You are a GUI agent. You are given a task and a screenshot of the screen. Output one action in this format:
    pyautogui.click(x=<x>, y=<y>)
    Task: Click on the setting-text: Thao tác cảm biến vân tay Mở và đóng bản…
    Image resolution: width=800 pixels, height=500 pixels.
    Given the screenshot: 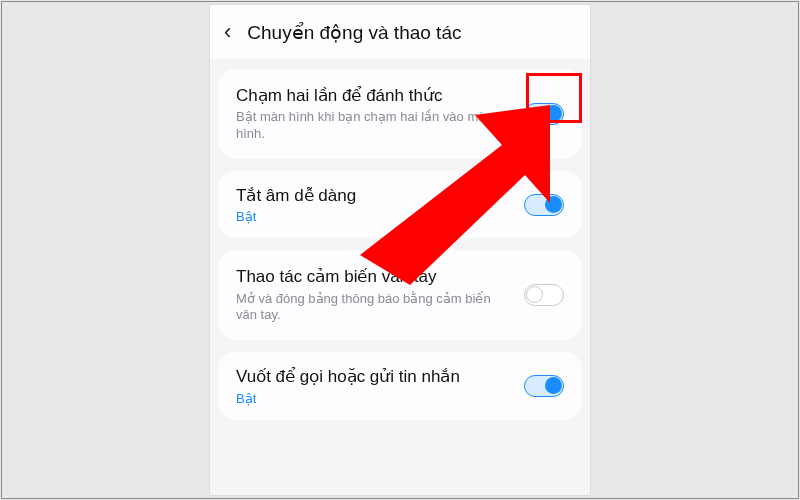 What is the action you would take?
    pyautogui.click(x=374, y=295)
    